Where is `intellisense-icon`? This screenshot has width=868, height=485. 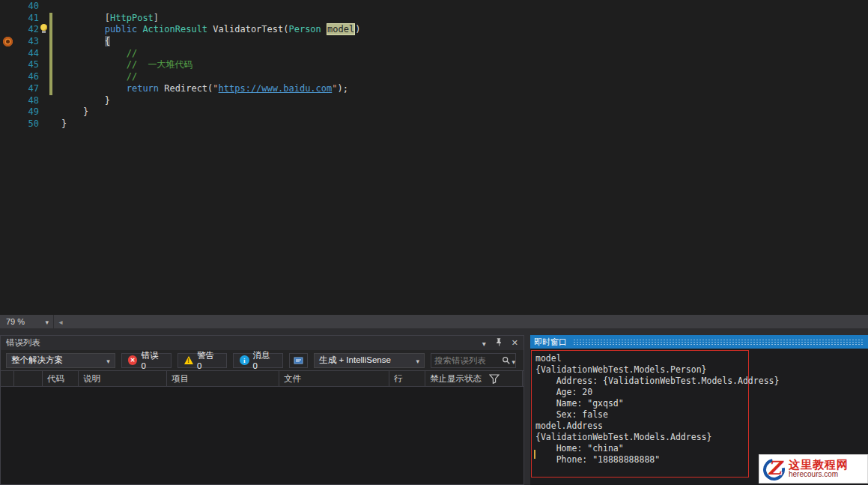
intellisense-icon is located at coordinates (298, 361).